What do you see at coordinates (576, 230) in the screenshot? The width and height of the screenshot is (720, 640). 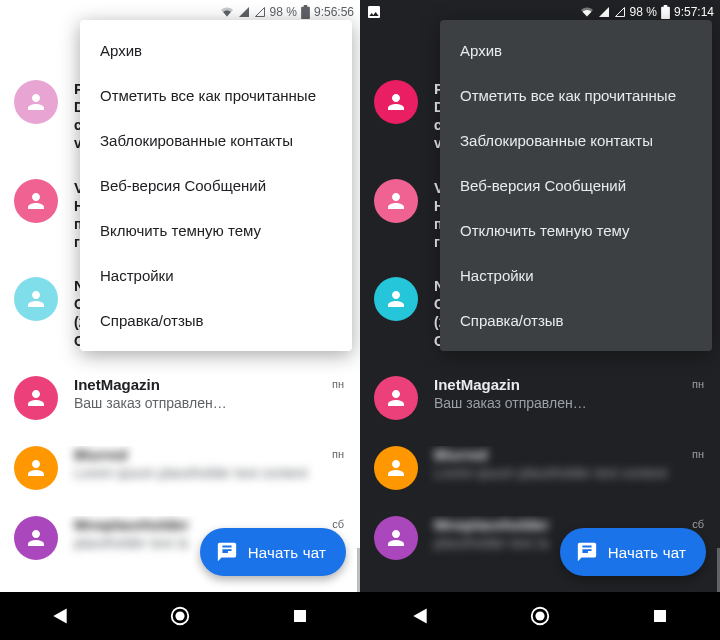 I see `menu-disable-dark-theme: Отключить темную тему` at bounding box center [576, 230].